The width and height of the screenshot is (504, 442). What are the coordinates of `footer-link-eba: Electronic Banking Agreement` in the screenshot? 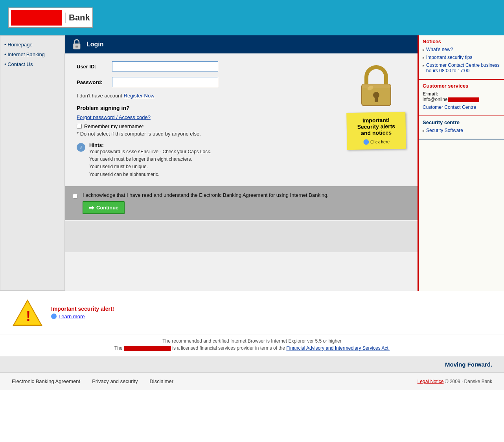 It's located at (46, 381).